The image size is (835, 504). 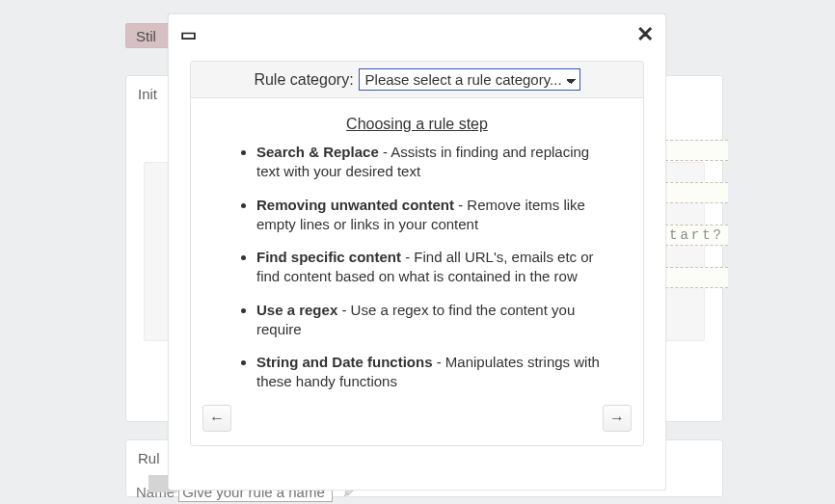 What do you see at coordinates (417, 123) in the screenshot?
I see `step-title-text: Choosing a rule step` at bounding box center [417, 123].